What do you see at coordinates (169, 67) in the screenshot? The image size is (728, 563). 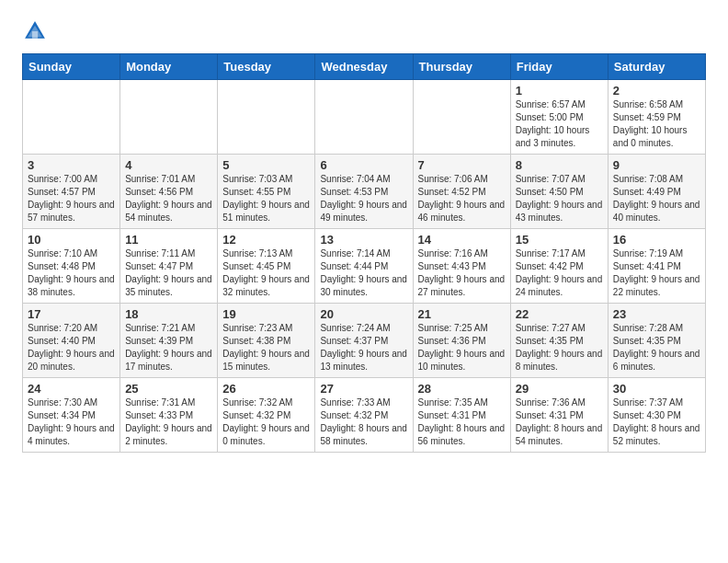 I see `col-header-monday: Monday` at bounding box center [169, 67].